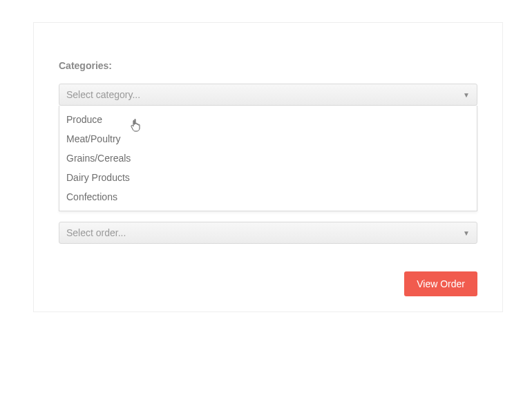 This screenshot has width=532, height=393. Describe the element at coordinates (268, 233) in the screenshot. I see `order-dropdown: Select order... ▼` at that location.